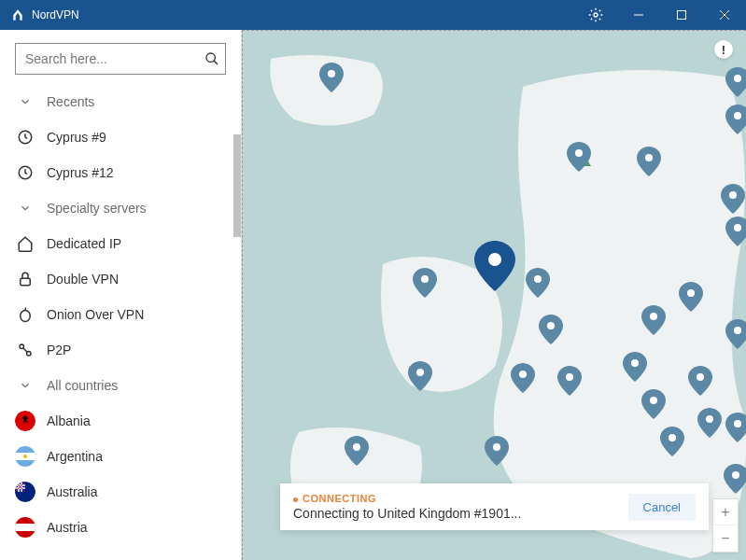 The width and height of the screenshot is (746, 560). Describe the element at coordinates (725, 15) in the screenshot. I see `close-icon` at that location.